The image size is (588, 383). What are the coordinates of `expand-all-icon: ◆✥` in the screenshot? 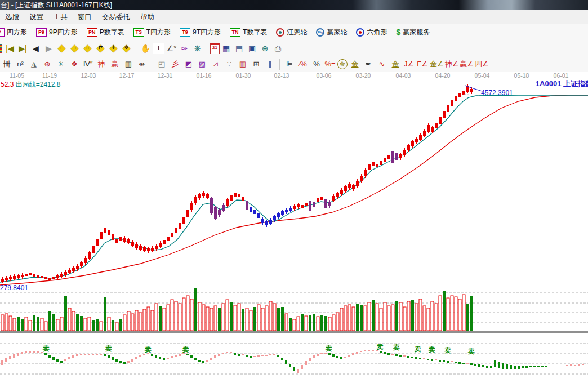 It's located at (126, 48).